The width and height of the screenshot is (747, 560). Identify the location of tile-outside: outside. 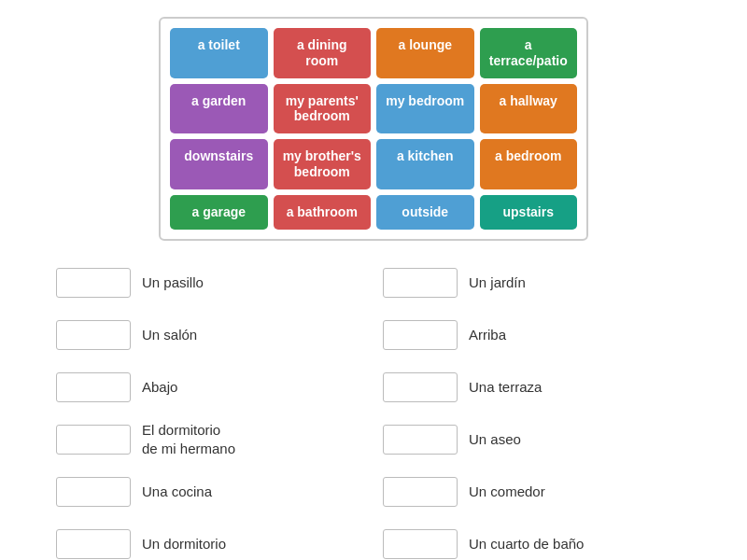
(426, 213).